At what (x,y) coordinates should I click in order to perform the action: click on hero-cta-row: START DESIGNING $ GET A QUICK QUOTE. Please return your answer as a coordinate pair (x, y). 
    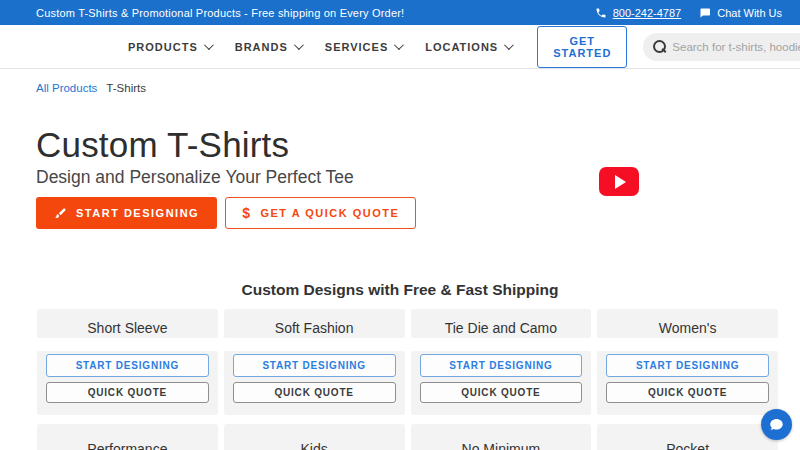
    Looking at the image, I should click on (400, 213).